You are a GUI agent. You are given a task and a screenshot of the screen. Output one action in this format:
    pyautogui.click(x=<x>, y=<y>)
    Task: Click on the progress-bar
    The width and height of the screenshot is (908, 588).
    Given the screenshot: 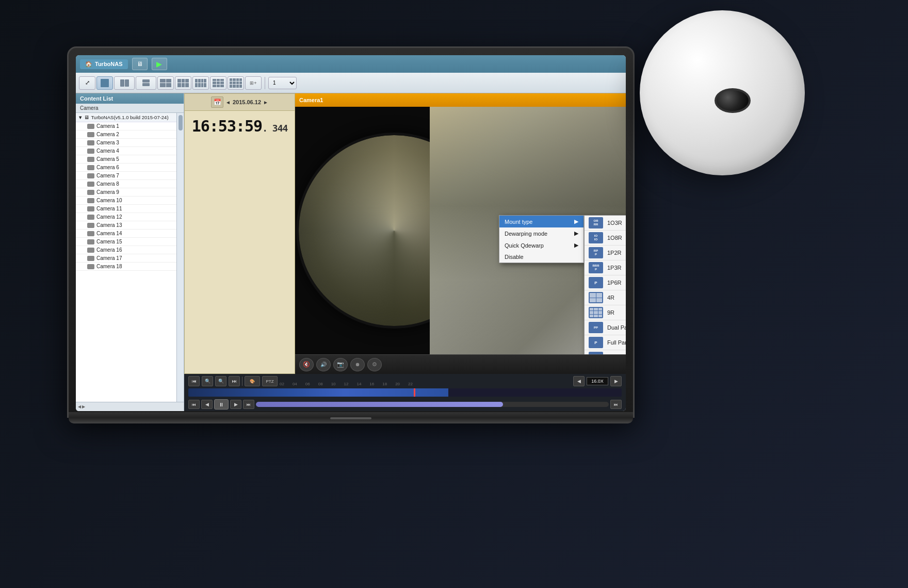 What is the action you would take?
    pyautogui.click(x=432, y=404)
    